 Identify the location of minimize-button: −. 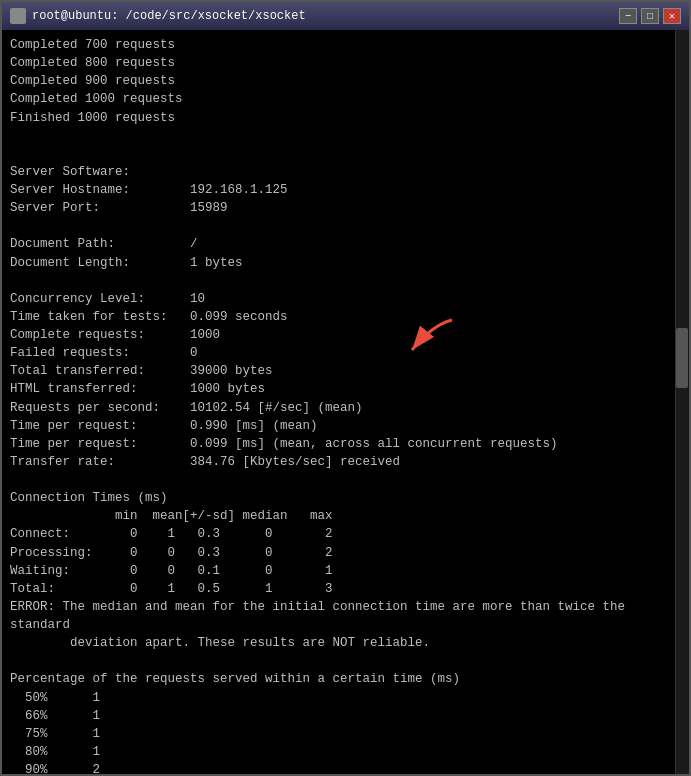
(628, 16).